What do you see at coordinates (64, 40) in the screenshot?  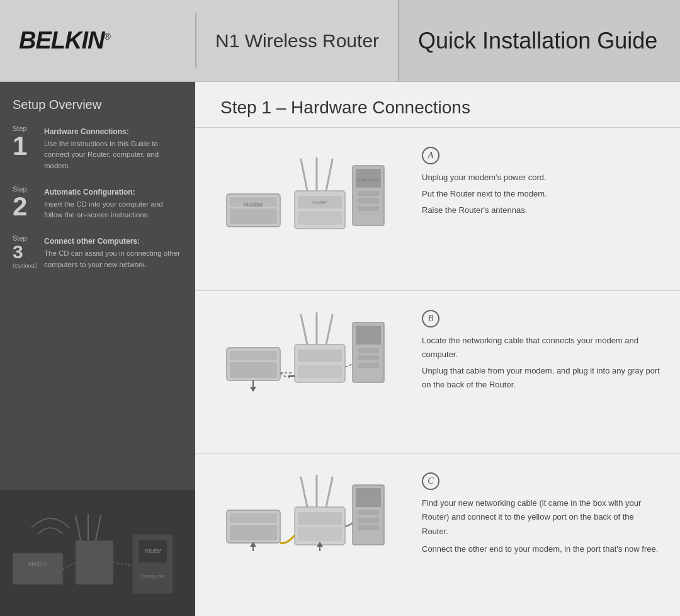 I see `belkin-logo: BELKIN®` at bounding box center [64, 40].